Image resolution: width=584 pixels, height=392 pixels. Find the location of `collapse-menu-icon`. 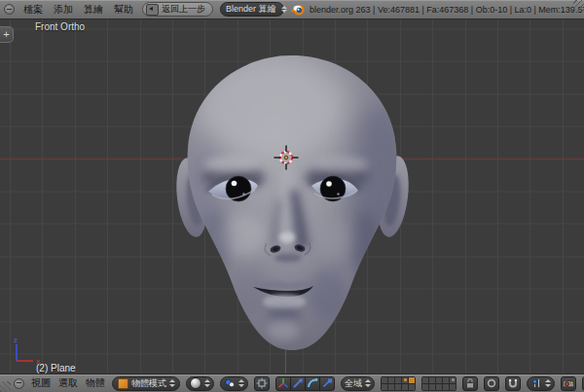

collapse-menu-icon is located at coordinates (10, 10).